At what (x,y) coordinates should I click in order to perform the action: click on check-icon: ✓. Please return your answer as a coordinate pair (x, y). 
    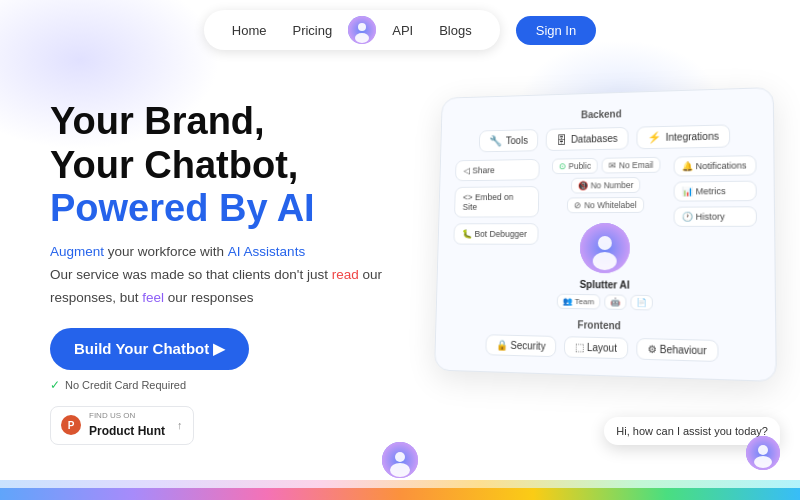
    Looking at the image, I should click on (55, 385).